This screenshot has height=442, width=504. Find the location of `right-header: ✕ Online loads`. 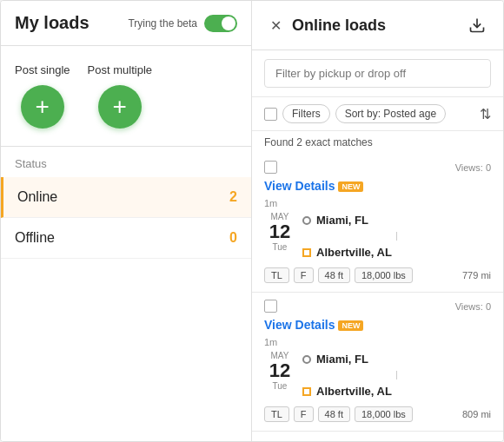

right-header: ✕ Online loads is located at coordinates (377, 26).